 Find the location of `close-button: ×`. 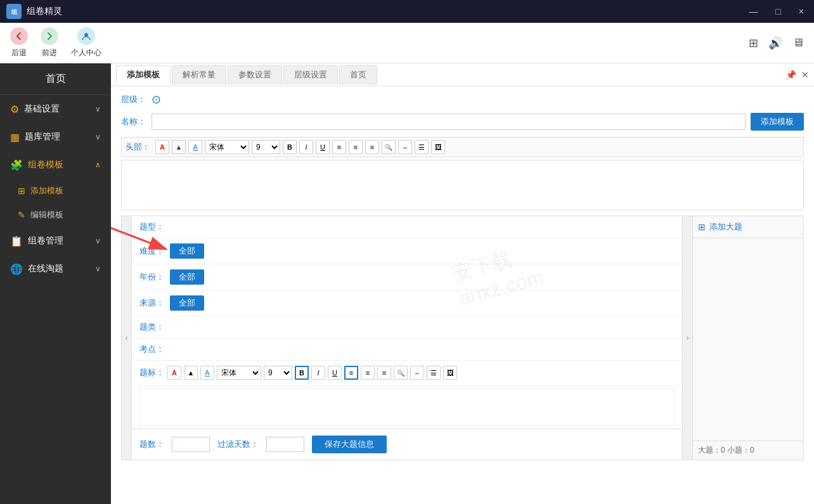

close-button: × is located at coordinates (801, 11).